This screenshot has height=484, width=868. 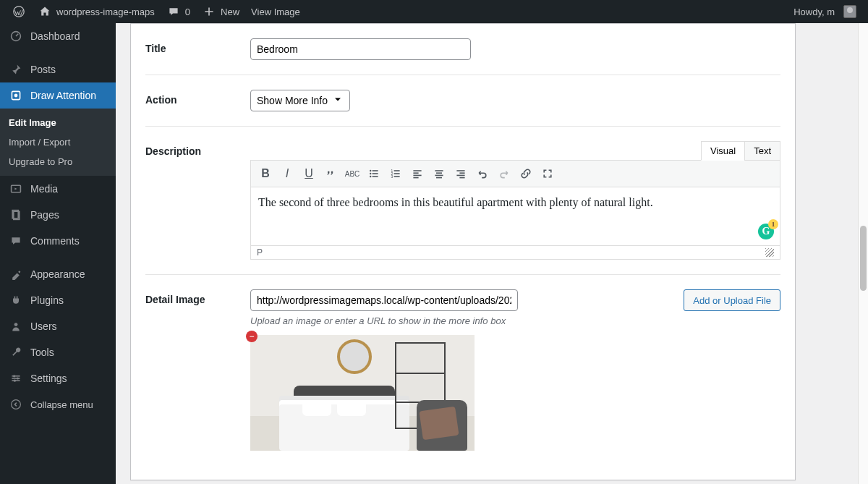 I want to click on sidebar-item-label: Appearance, so click(x=58, y=274).